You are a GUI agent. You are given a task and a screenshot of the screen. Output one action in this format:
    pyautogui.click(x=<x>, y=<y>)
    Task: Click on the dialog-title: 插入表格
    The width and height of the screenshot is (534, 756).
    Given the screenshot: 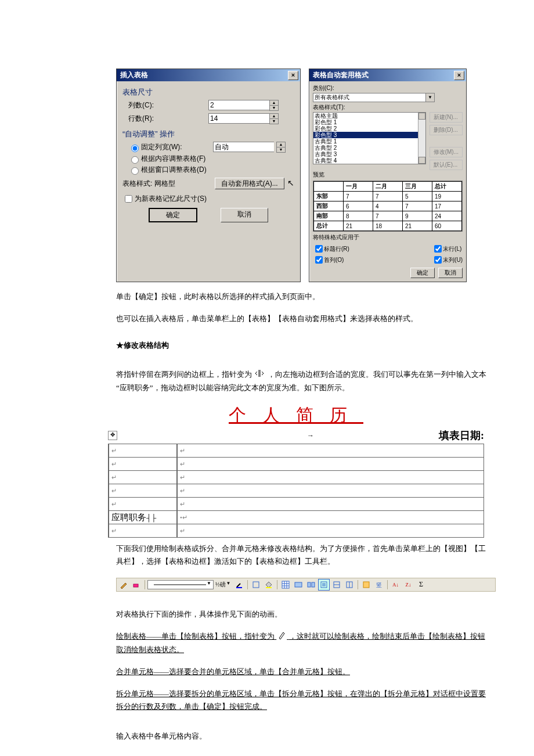 What is the action you would take?
    pyautogui.click(x=134, y=75)
    